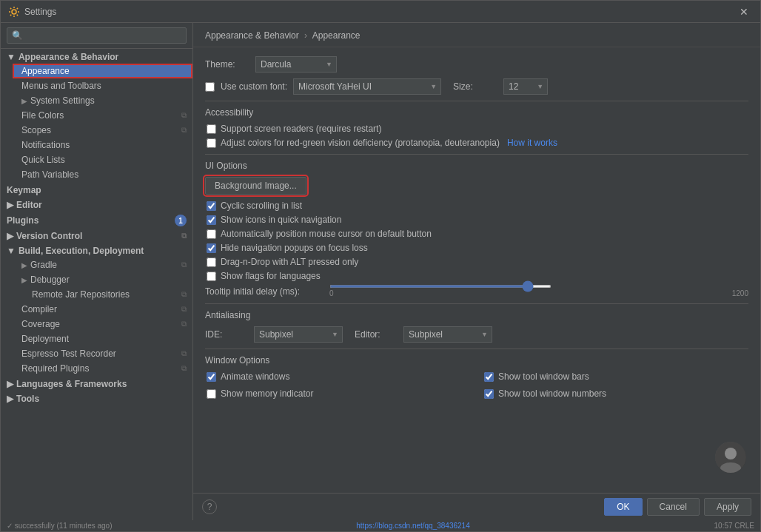 This screenshot has height=532, width=761. I want to click on sidebar-item-label: System Settings, so click(62, 101).